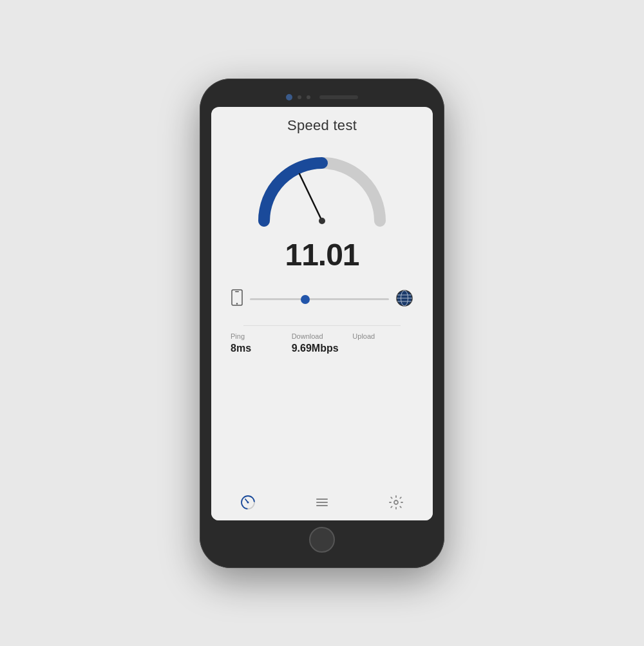 The image size is (644, 646). I want to click on screen-header: Speed test, so click(322, 124).